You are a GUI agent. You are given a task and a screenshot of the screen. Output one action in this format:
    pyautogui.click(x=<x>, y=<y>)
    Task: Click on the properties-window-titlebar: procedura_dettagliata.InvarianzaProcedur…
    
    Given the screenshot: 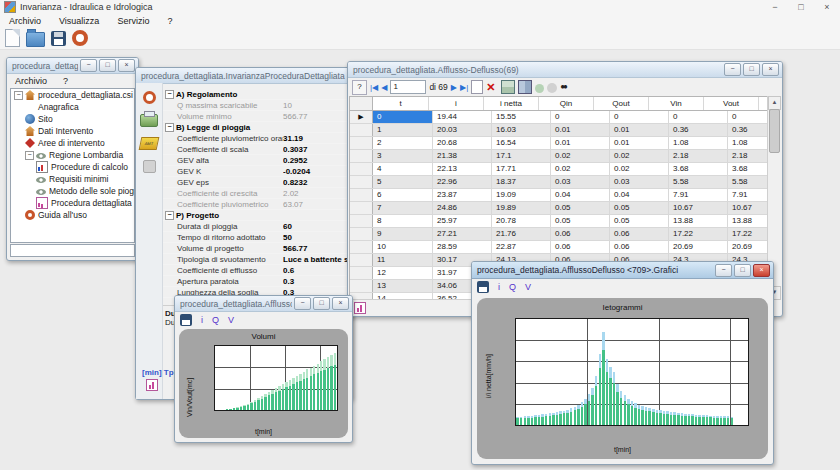 What is the action you would take?
    pyautogui.click(x=244, y=76)
    